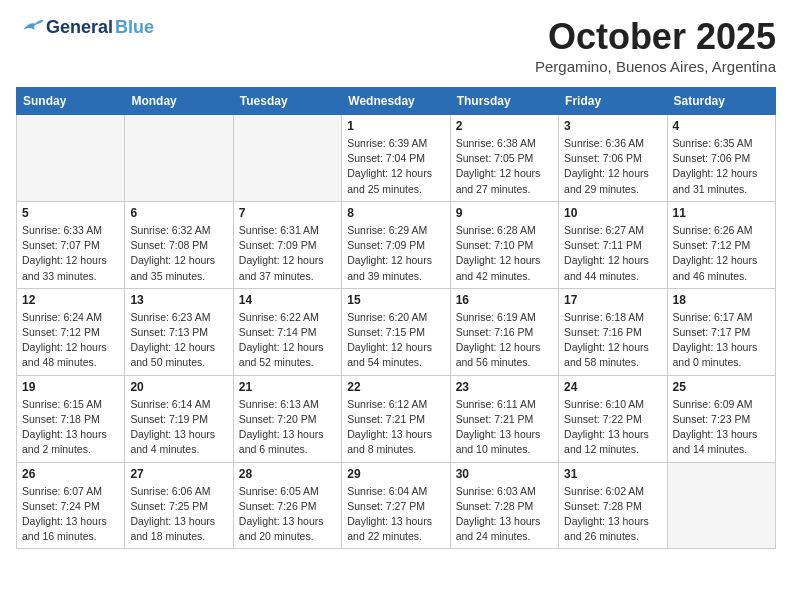  I want to click on calendar-week-row: 12Sunrise: 6:24 AM Sunset: 7:12 PM Dayli…, so click(396, 332).